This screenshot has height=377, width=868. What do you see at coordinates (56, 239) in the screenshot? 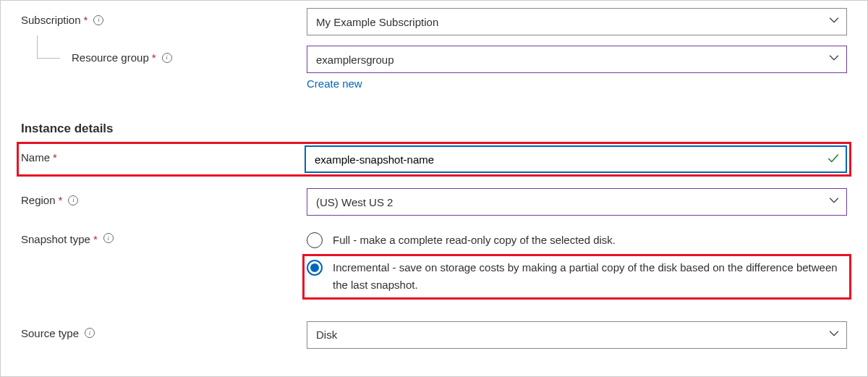
I see `snapshot-type-label: Snapshot type` at bounding box center [56, 239].